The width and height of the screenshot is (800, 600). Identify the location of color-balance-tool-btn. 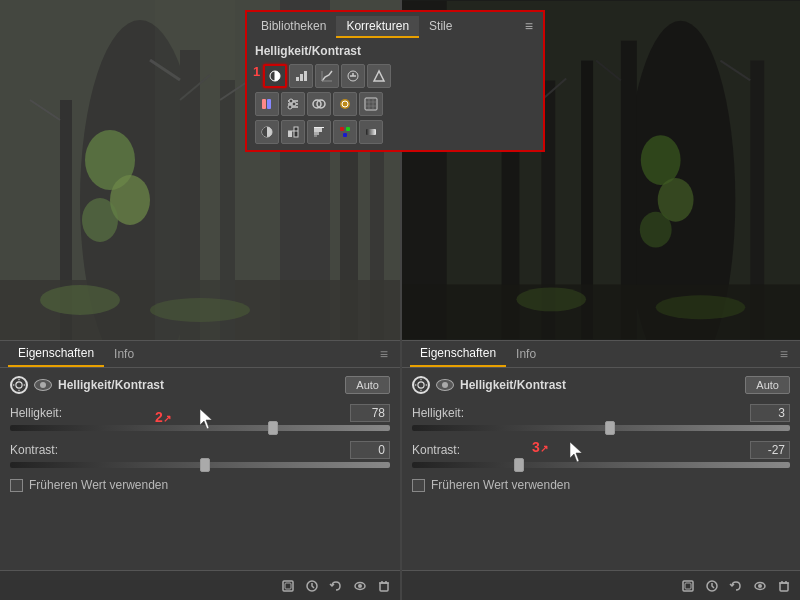
(319, 104).